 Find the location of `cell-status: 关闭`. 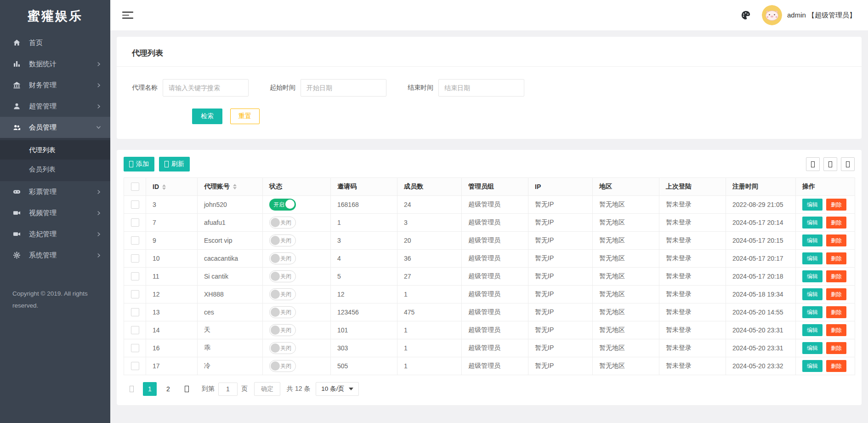

cell-status: 关闭 is located at coordinates (297, 313).